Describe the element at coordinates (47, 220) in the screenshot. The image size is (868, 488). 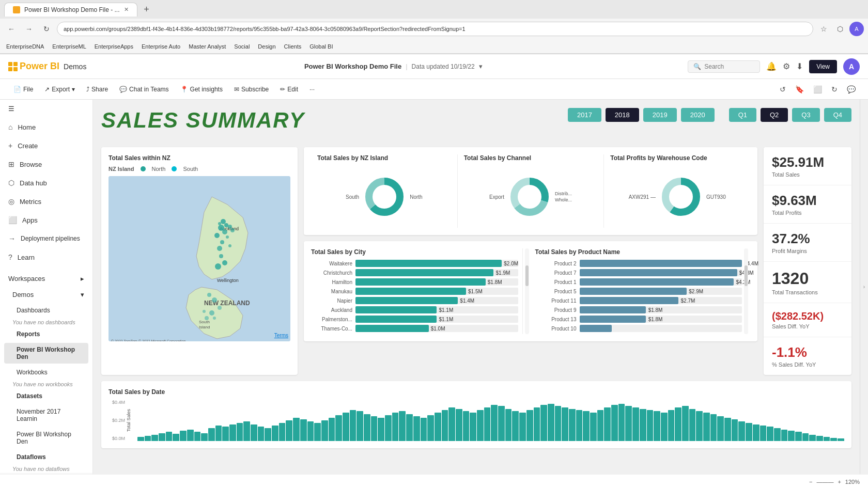
I see `sidebar-item-apps: ⬜ Apps` at that location.